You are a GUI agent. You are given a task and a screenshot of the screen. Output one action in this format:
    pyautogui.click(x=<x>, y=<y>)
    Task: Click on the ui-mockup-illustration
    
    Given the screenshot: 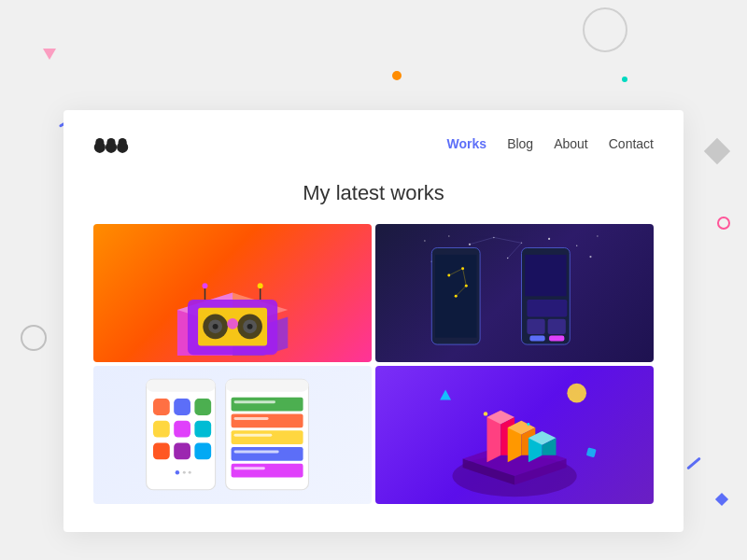 What is the action you would take?
    pyautogui.click(x=233, y=435)
    